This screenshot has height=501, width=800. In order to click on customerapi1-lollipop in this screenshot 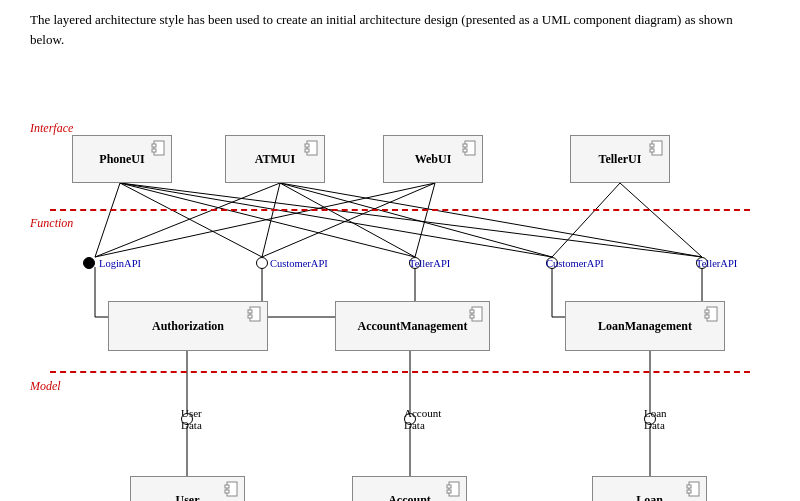, I will do `click(262, 263)`.